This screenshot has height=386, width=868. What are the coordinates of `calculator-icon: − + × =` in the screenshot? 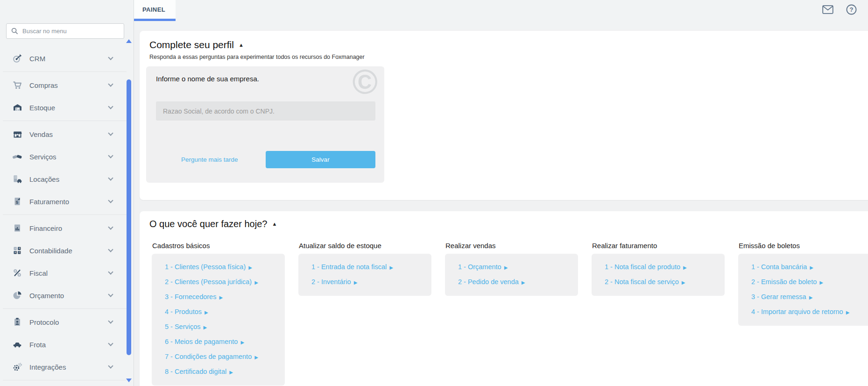 It's located at (17, 250).